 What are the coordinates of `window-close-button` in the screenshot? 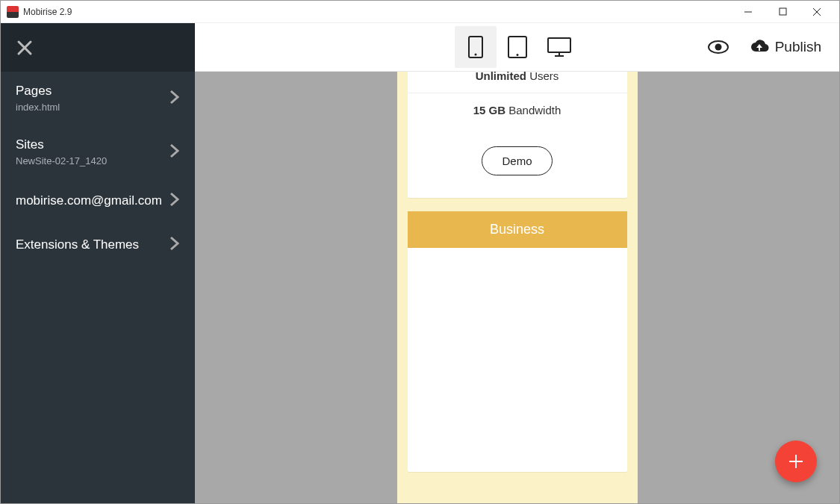 It's located at (817, 12).